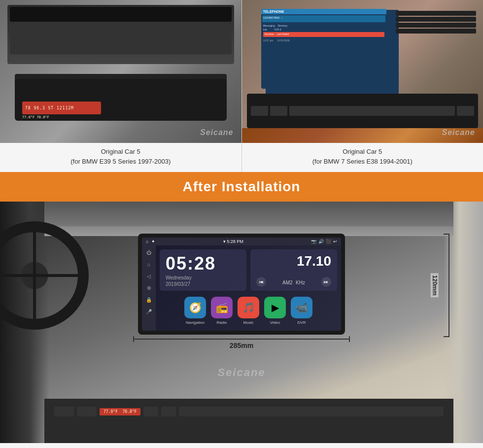 The height and width of the screenshot is (448, 483). What do you see at coordinates (275, 310) in the screenshot?
I see `app-video: ▶ Video` at bounding box center [275, 310].